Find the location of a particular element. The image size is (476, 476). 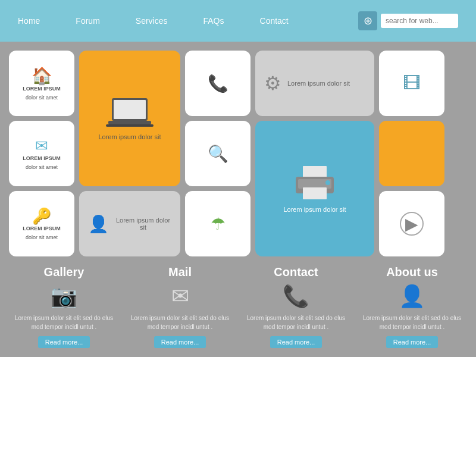

house-icon: 🏠 is located at coordinates (42, 76).